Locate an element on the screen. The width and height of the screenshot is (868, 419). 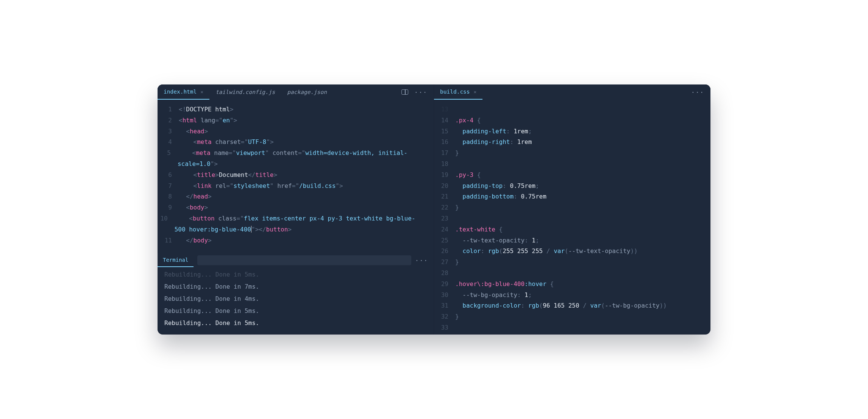
code-line: 23 is located at coordinates (572, 219).